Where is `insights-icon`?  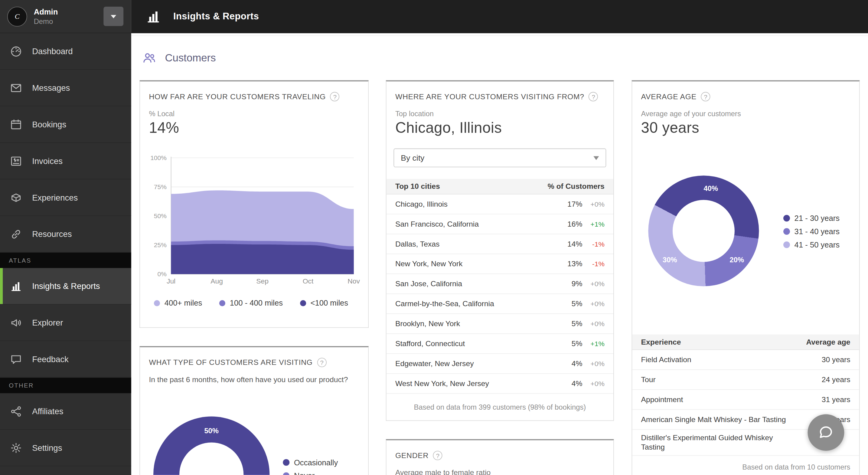 insights-icon is located at coordinates (154, 17).